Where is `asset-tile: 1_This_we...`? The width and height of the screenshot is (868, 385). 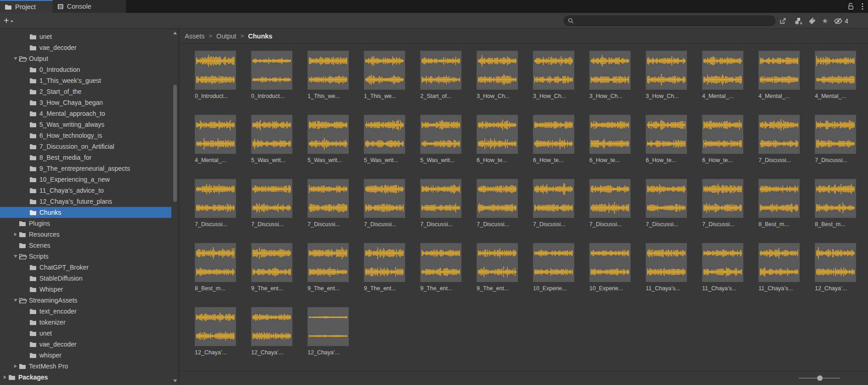 asset-tile: 1_This_we... is located at coordinates (328, 83).